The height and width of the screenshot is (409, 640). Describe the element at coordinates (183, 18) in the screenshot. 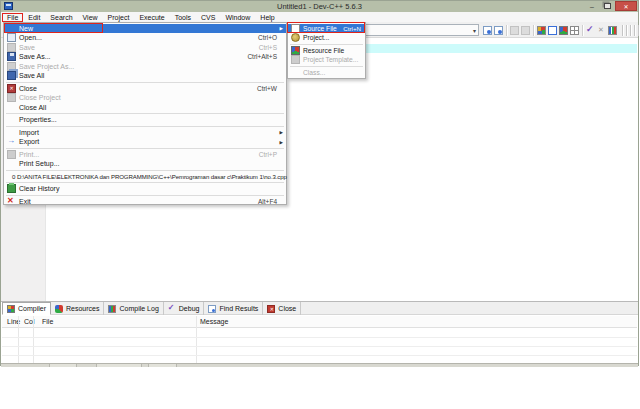

I see `menu-tools: Tools` at that location.